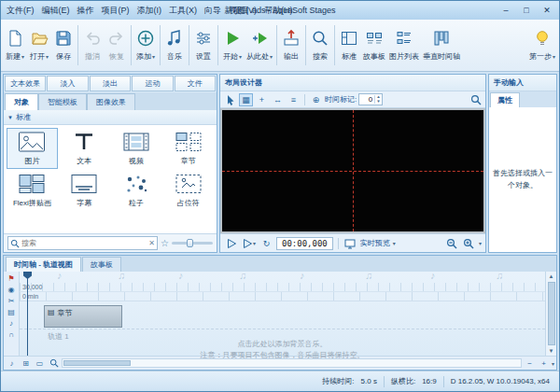 The height and width of the screenshot is (392, 560). What do you see at coordinates (110, 118) in the screenshot?
I see `section-standard: ▼ 标准` at bounding box center [110, 118].